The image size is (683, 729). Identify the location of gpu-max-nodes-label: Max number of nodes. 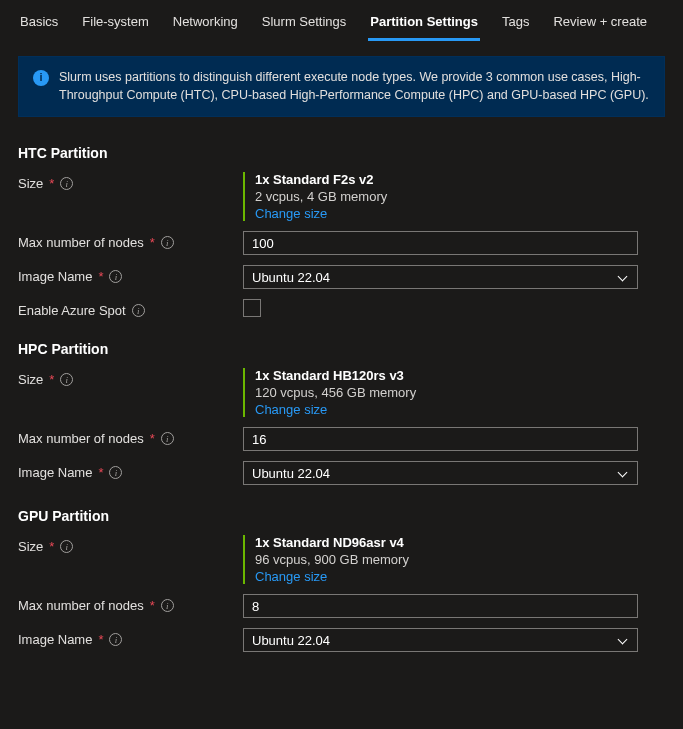
(81, 606).